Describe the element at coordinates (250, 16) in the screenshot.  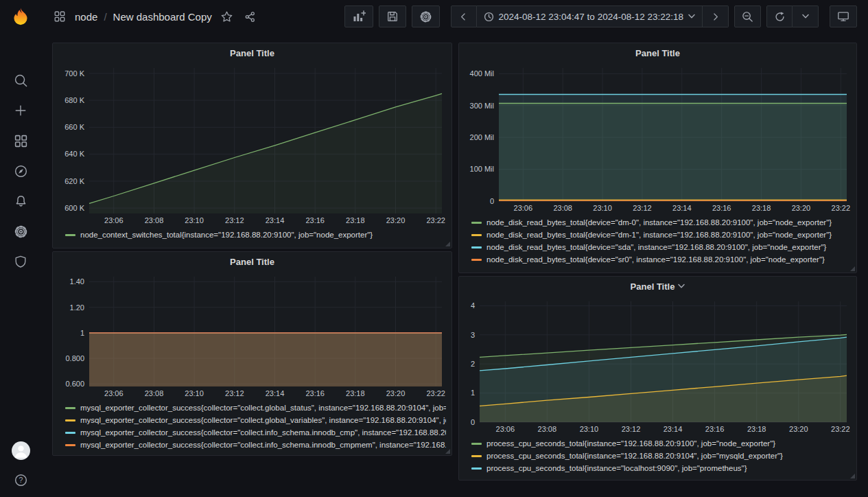
I see `share-dashboard-button` at that location.